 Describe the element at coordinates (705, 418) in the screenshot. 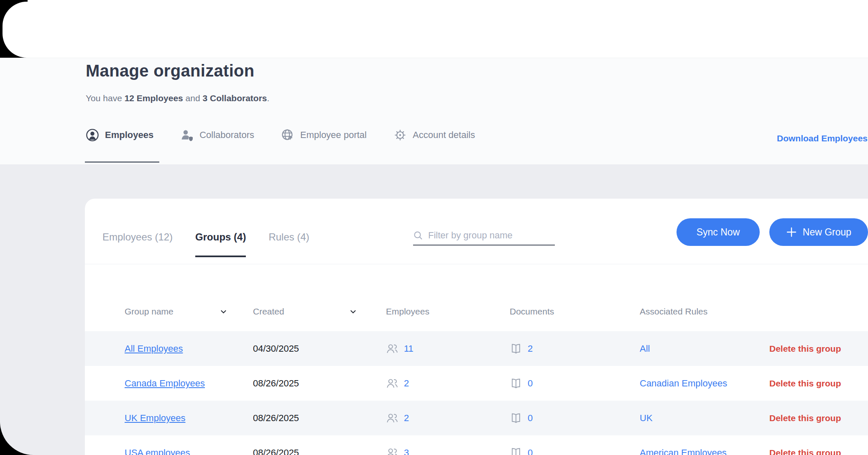

I see `associated-rules-cell: UK` at that location.